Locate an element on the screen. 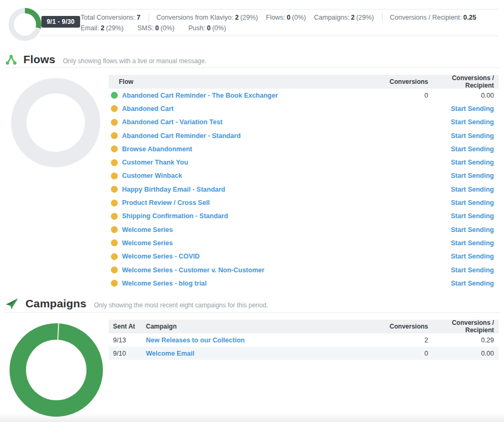 This screenshot has height=422, width=504. flows-section-header: Flows Only showing flows with a live or … is located at coordinates (106, 59).